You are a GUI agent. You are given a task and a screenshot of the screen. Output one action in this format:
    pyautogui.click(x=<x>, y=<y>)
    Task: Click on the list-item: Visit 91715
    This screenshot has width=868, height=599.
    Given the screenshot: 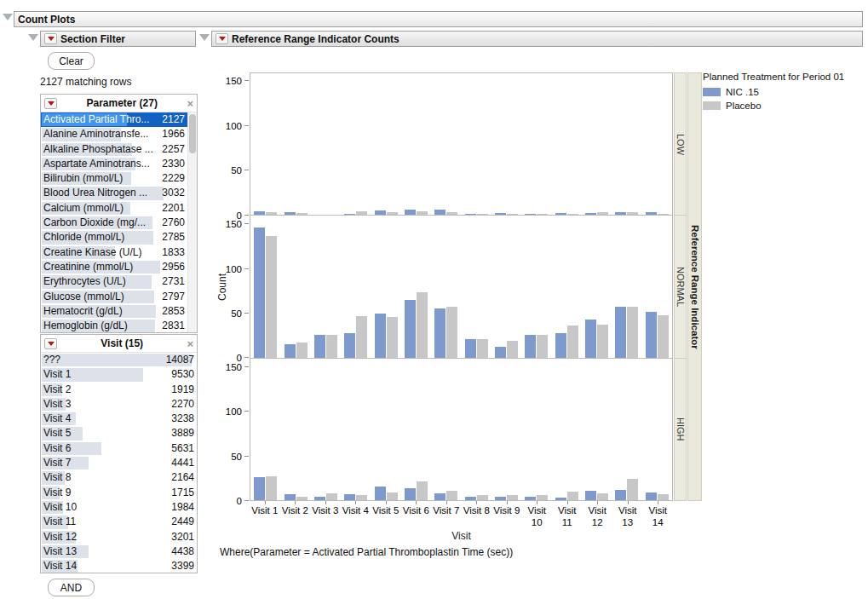 What is the action you would take?
    pyautogui.click(x=119, y=492)
    